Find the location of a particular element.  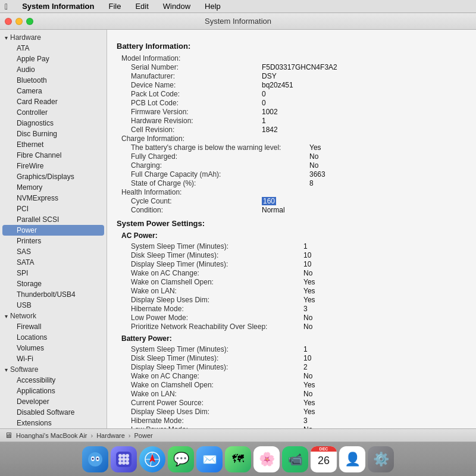

dock-finder is located at coordinates (95, 459).